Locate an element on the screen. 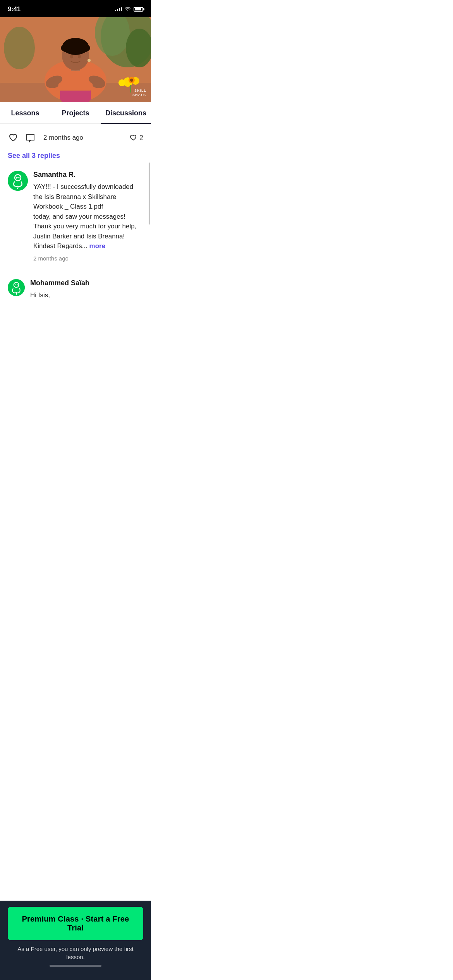  status-bar: 9:41 is located at coordinates (76, 9).